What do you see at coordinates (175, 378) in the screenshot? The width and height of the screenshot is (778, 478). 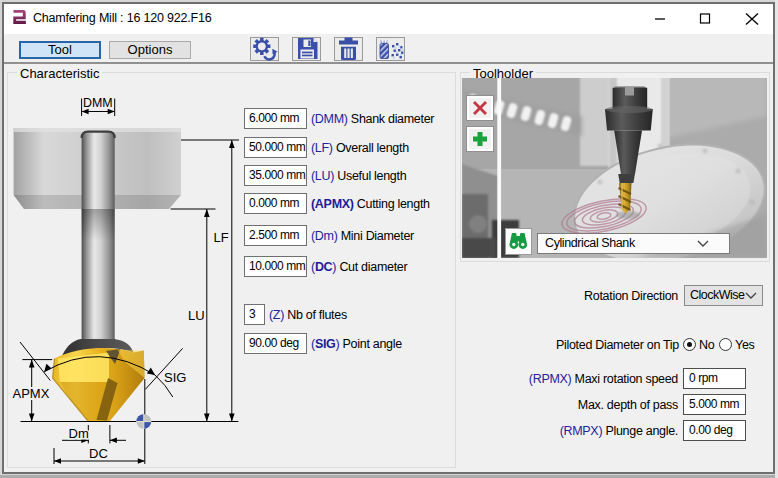 I see `svg-text: SIG` at bounding box center [175, 378].